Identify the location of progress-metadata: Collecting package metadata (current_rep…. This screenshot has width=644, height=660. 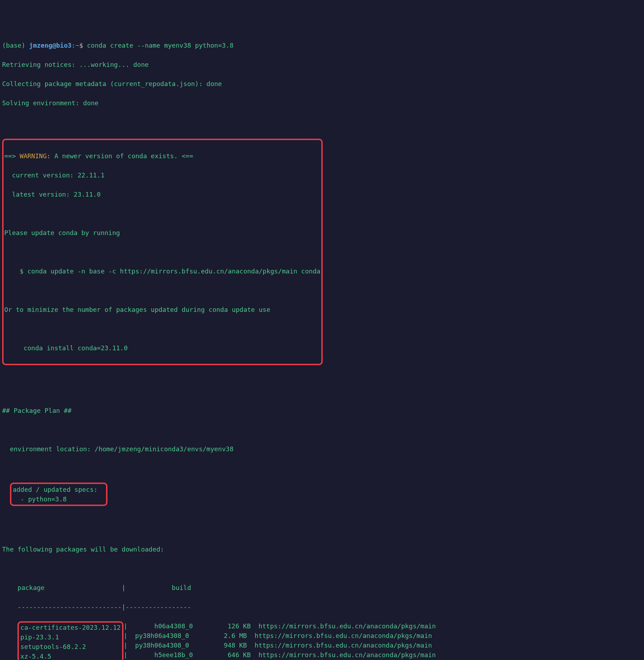
(322, 84).